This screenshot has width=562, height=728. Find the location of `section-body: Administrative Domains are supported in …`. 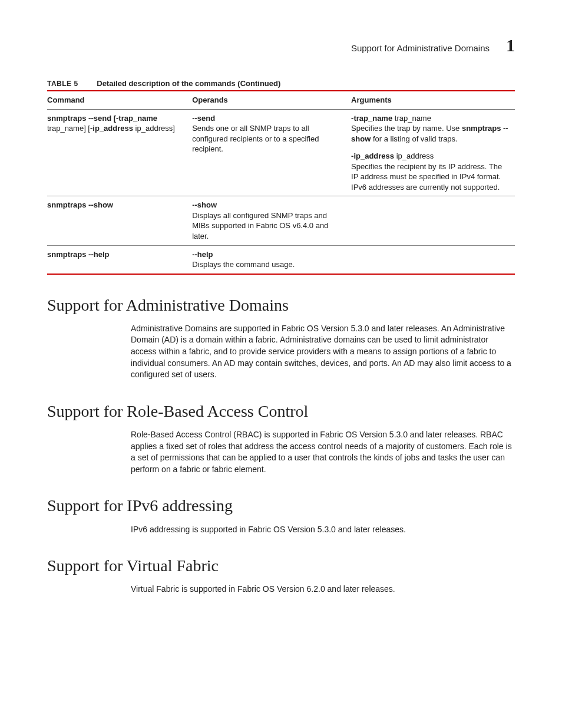

section-body: Administrative Domains are supported in … is located at coordinates (323, 352).